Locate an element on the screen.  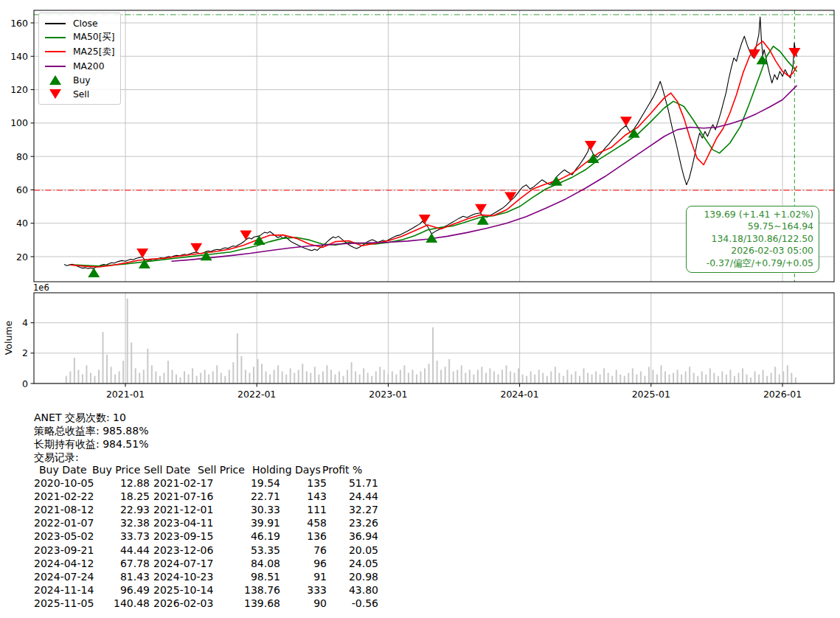
cell-holding-days: 143 is located at coordinates (305, 496).